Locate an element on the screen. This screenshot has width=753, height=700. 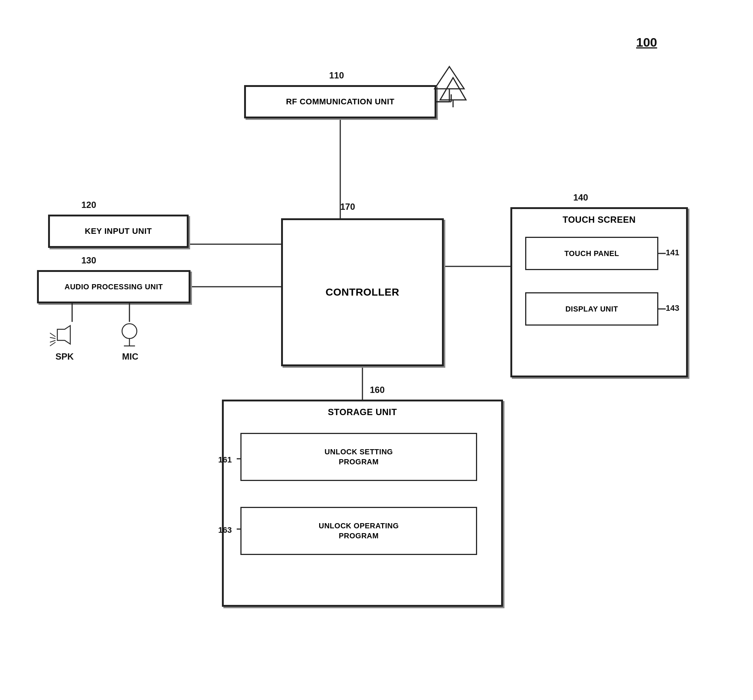
rf-communication-unit: RF COMMUNICATION UNIT is located at coordinates (340, 102).